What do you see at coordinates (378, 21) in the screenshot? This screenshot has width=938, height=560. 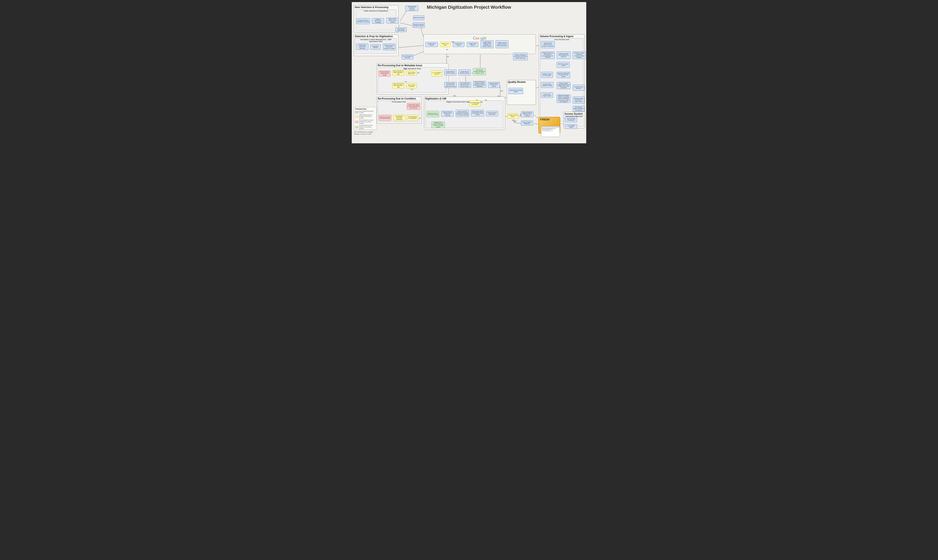 I see `ordering-box: Ordering, Receiving, & Cataloging` at bounding box center [378, 21].